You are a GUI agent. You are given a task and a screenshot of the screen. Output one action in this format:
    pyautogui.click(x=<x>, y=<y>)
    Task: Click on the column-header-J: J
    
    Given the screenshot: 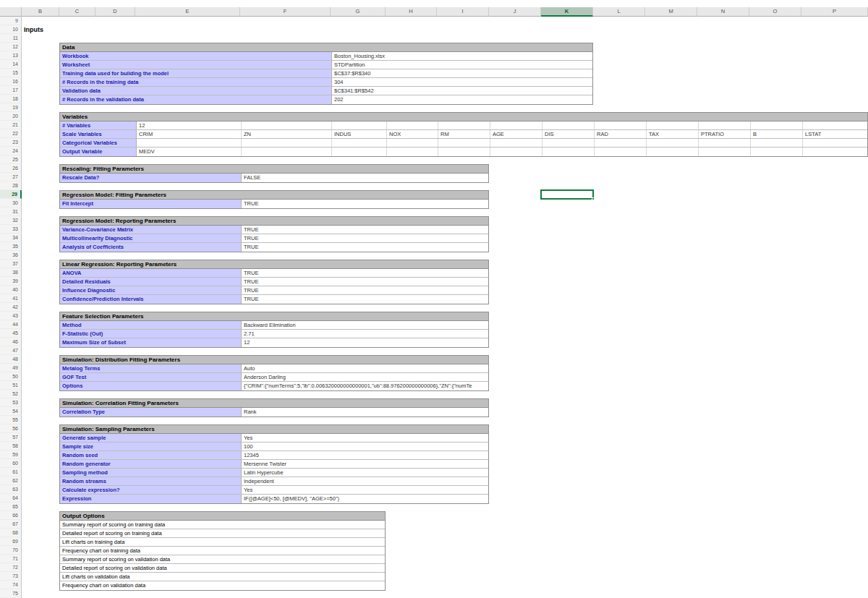 What is the action you would take?
    pyautogui.click(x=515, y=12)
    